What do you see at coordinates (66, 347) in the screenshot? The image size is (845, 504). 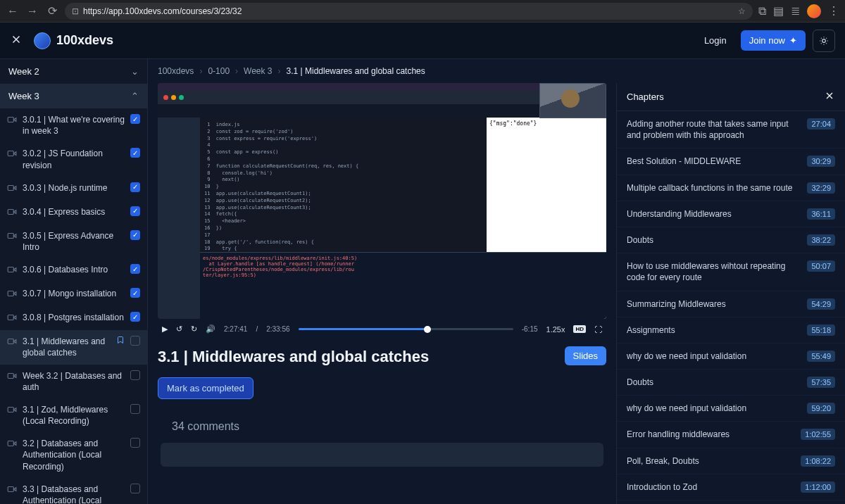 I see `lesson-title: 3.1 | Middlewares and global catches` at bounding box center [66, 347].